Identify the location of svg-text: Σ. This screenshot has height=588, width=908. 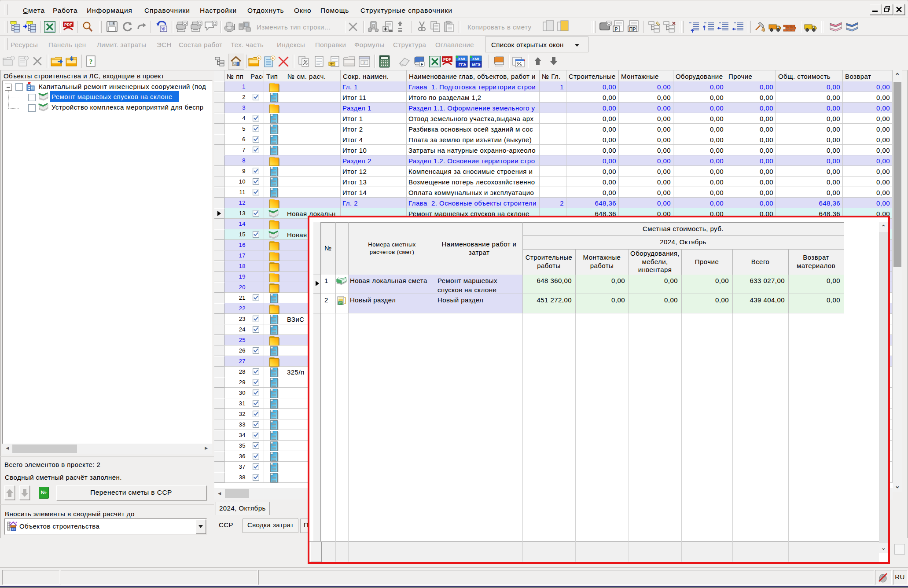
(364, 63).